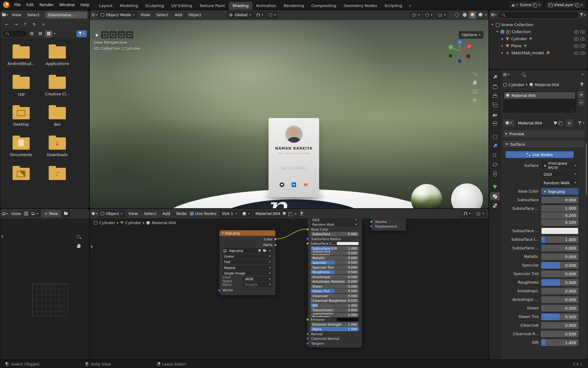  What do you see at coordinates (21, 147) in the screenshot?
I see `folder-item-documents: Documents` at bounding box center [21, 147].